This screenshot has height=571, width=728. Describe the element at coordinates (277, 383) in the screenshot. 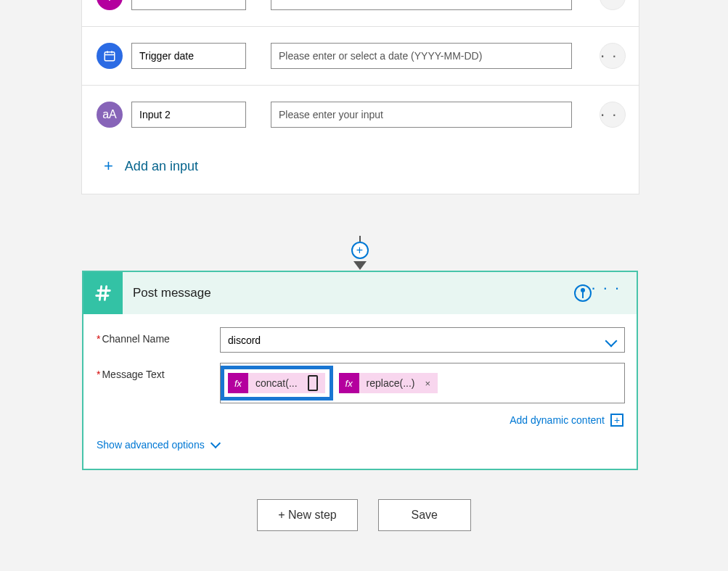

I see `tutorial-highlight: fx concat(...` at that location.